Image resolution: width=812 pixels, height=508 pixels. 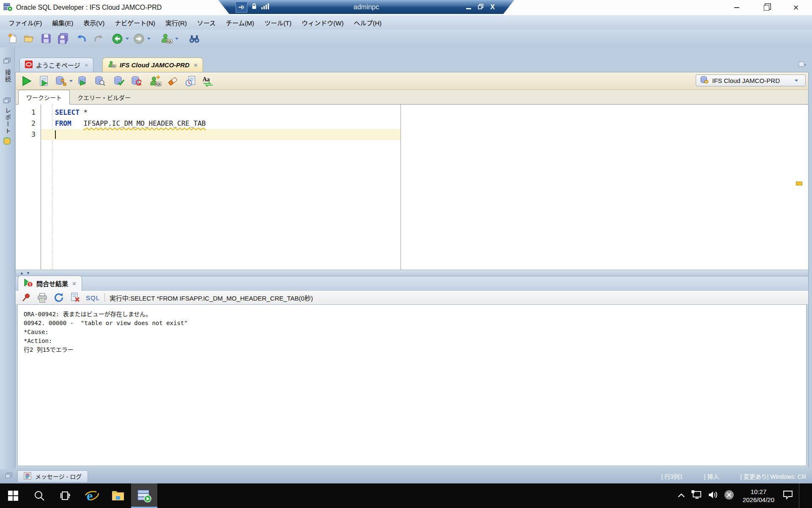 I want to click on rdp-minimize-button, so click(x=469, y=7).